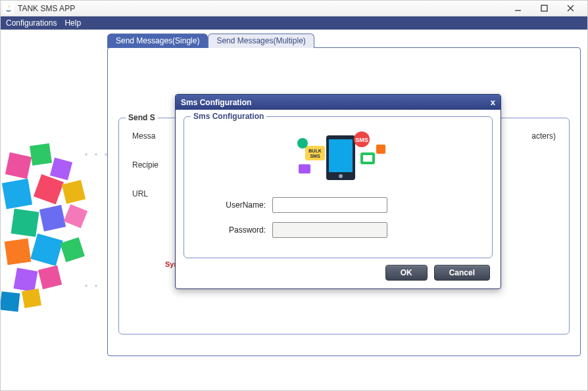  Describe the element at coordinates (294, 9) in the screenshot. I see `window-titlebar: TANK SMS APP` at that location.